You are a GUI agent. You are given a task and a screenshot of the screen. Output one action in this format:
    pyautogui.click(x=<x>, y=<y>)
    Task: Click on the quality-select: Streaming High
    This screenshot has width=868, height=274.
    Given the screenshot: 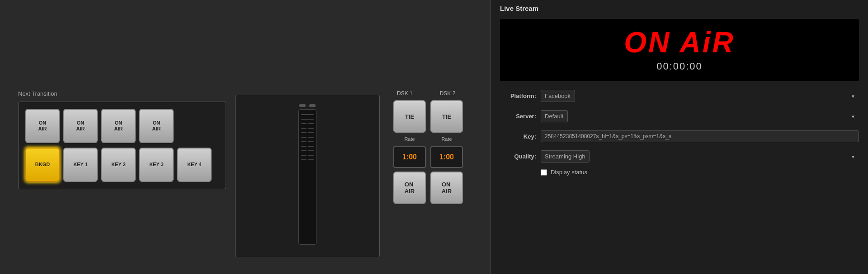 What is the action you would take?
    pyautogui.click(x=565, y=156)
    